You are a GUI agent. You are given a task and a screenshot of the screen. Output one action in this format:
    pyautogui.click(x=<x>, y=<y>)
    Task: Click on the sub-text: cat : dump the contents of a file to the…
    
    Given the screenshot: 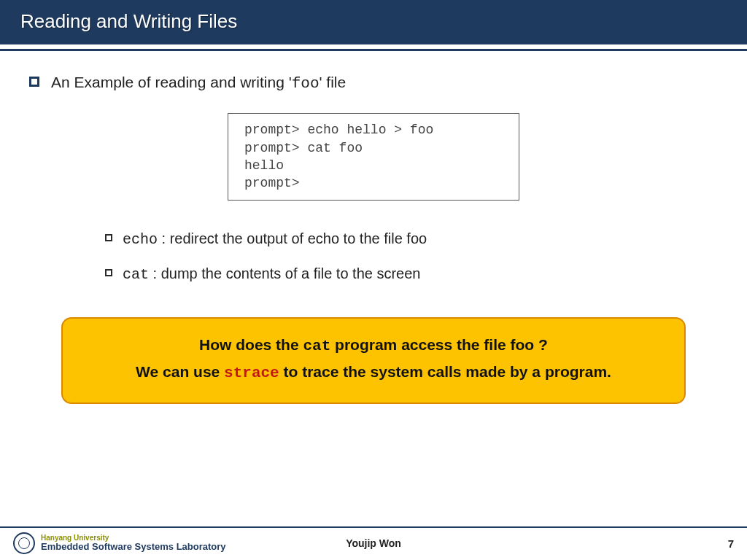 What is the action you would take?
    pyautogui.click(x=271, y=274)
    